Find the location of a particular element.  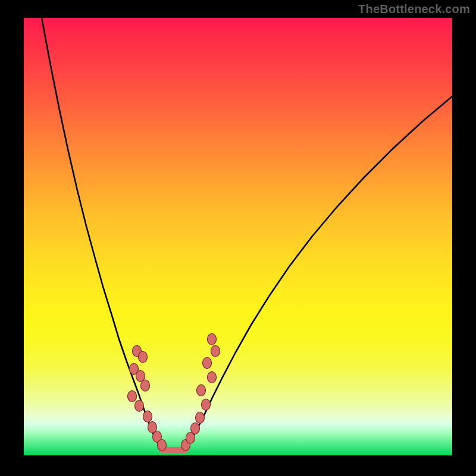

dots-left-group is located at coordinates (148, 399).